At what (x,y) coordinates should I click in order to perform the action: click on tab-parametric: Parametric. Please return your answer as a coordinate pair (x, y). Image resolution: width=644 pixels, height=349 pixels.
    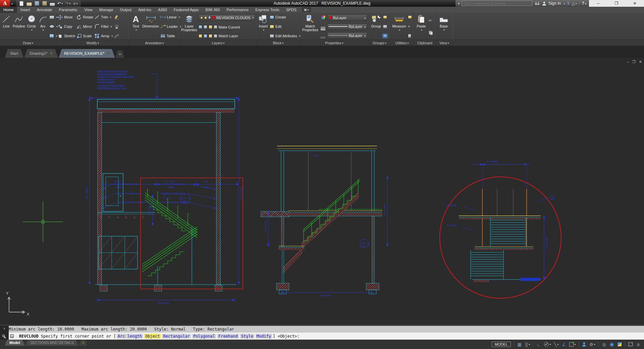
    Looking at the image, I should click on (68, 10).